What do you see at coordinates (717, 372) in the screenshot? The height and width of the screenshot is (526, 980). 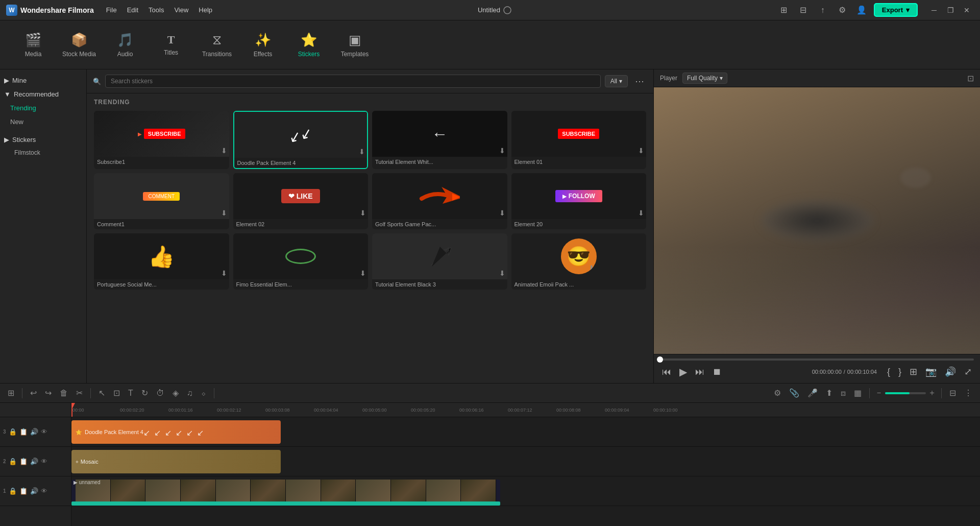 I see `stop-button: ⏹` at bounding box center [717, 372].